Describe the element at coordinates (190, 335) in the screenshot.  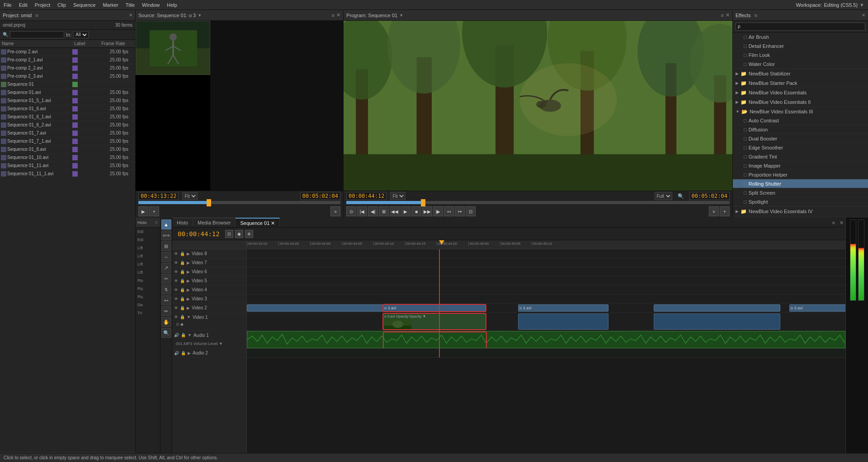
I see `expand-icon-a1: ▼` at that location.